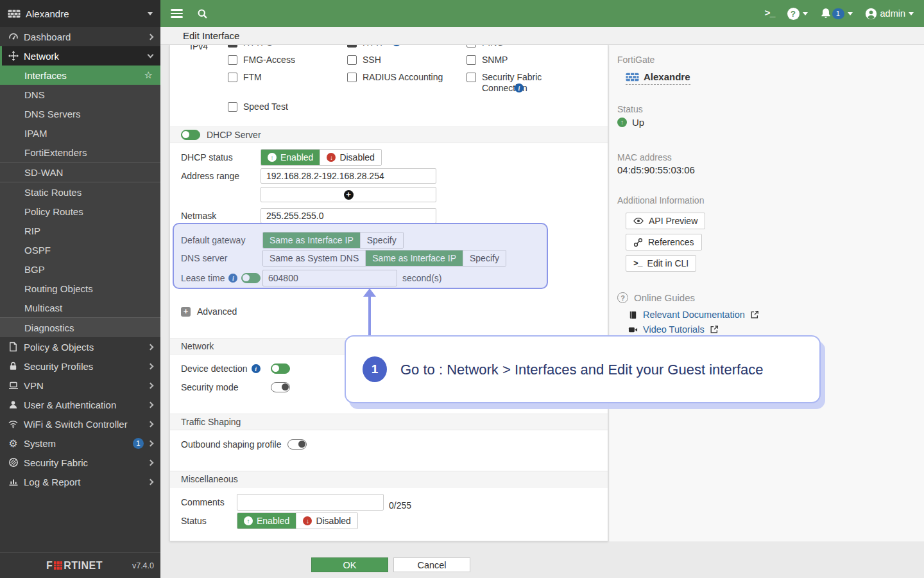 The image size is (924, 578). I want to click on lease-time-toggle, so click(251, 278).